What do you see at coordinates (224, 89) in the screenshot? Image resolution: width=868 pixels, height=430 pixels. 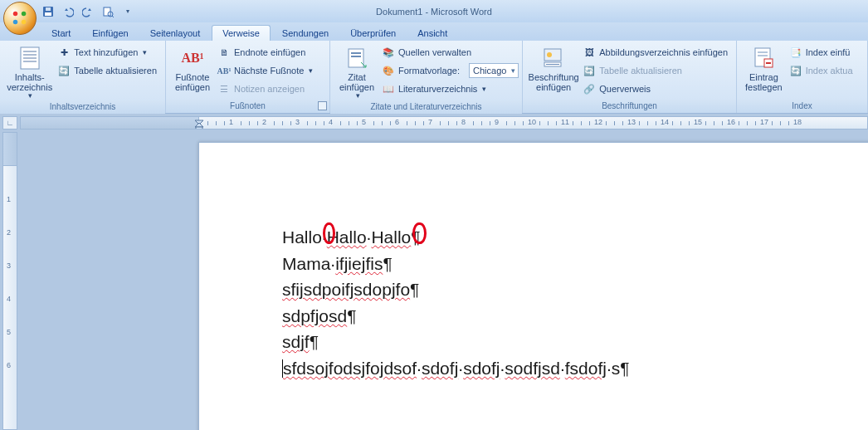 I see `show-notes-icon: ☰` at bounding box center [224, 89].